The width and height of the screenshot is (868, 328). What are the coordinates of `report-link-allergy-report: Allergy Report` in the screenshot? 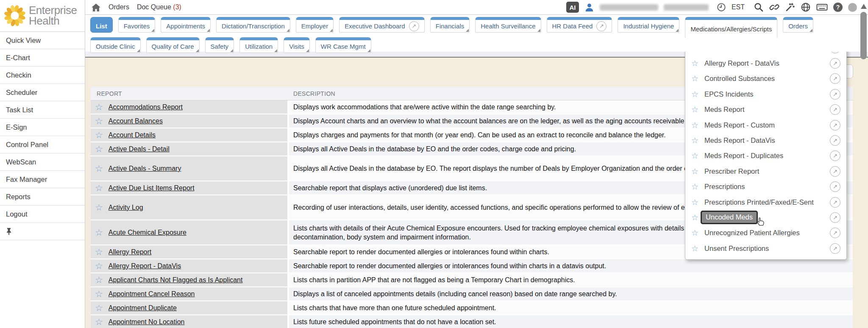 It's located at (130, 252).